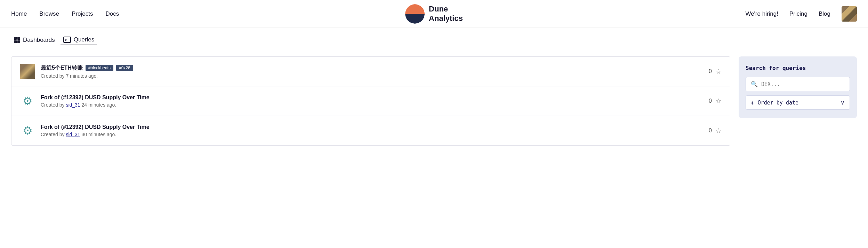 Image resolution: width=868 pixels, height=248 pixels. I want to click on search-sidebar: Search for queries 🔍 ↕ Order by date ∨, so click(798, 87).